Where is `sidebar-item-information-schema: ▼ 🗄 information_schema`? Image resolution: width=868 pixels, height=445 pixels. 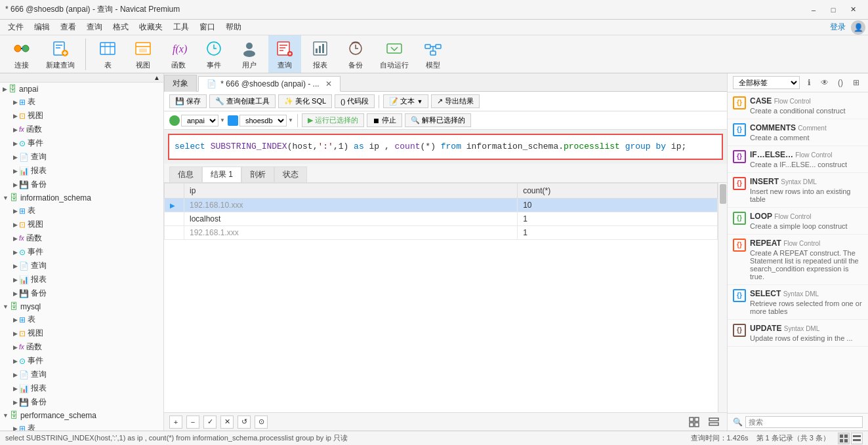 sidebar-item-information-schema: ▼ 🗄 information_schema is located at coordinates (81, 198).